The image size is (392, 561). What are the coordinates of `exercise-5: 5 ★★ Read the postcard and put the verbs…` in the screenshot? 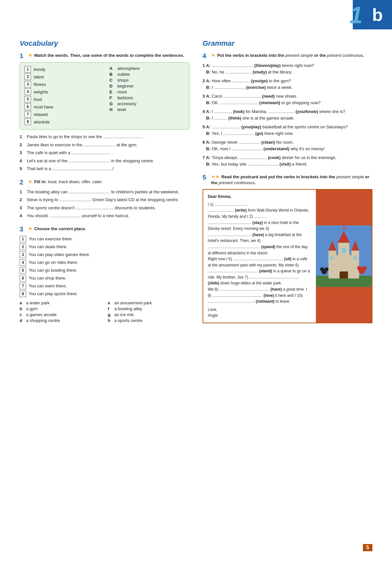 It's located at (287, 248).